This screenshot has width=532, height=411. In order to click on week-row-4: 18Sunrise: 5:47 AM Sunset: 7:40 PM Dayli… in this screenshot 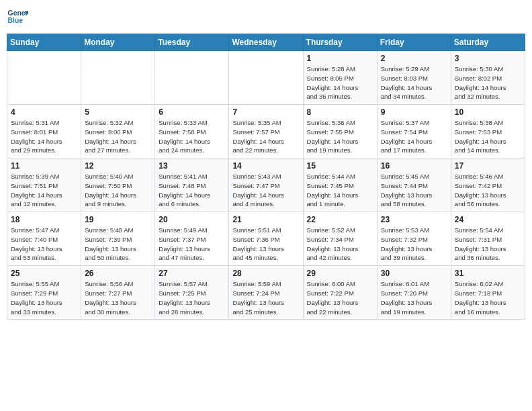, I will do `click(266, 239)`.